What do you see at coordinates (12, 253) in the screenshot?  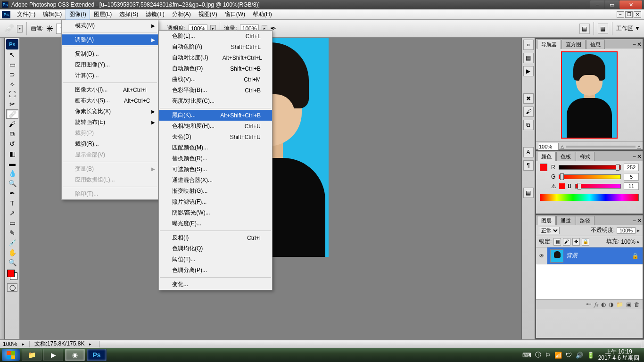 I see `hand-tool: ✋` at bounding box center [12, 253].